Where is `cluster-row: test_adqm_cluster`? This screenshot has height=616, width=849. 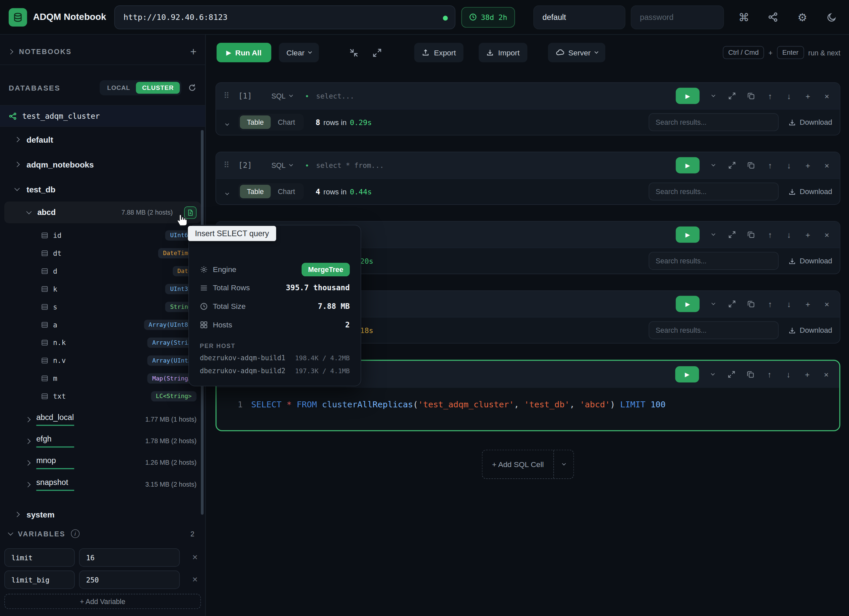
cluster-row: test_adqm_cluster is located at coordinates (103, 116).